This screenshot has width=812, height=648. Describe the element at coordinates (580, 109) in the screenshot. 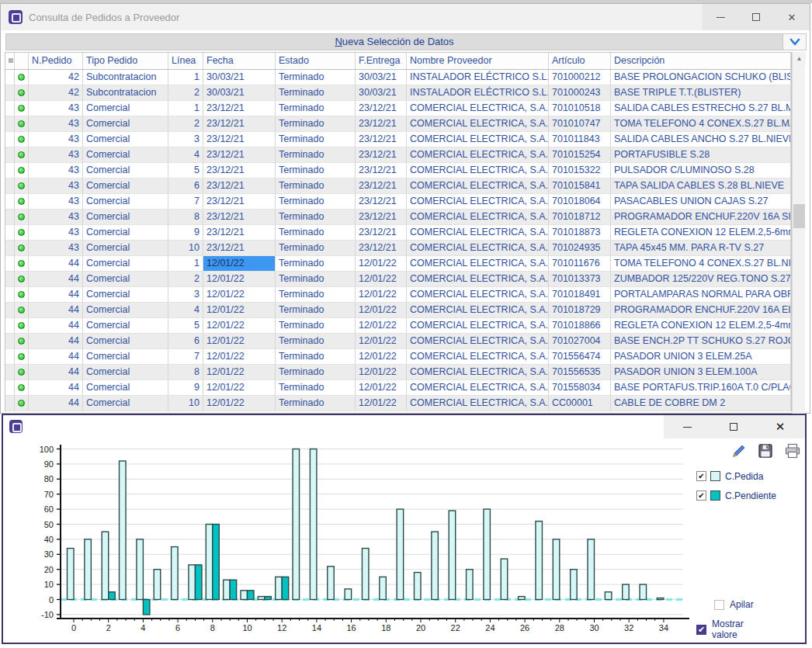

I see `cell-articulo: 701010518` at that location.